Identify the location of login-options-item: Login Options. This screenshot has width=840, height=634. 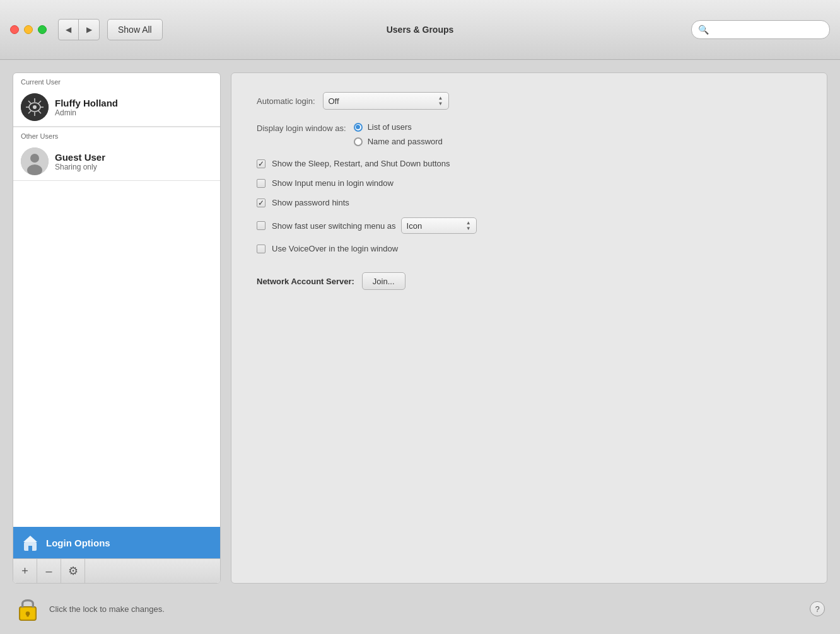
(117, 543).